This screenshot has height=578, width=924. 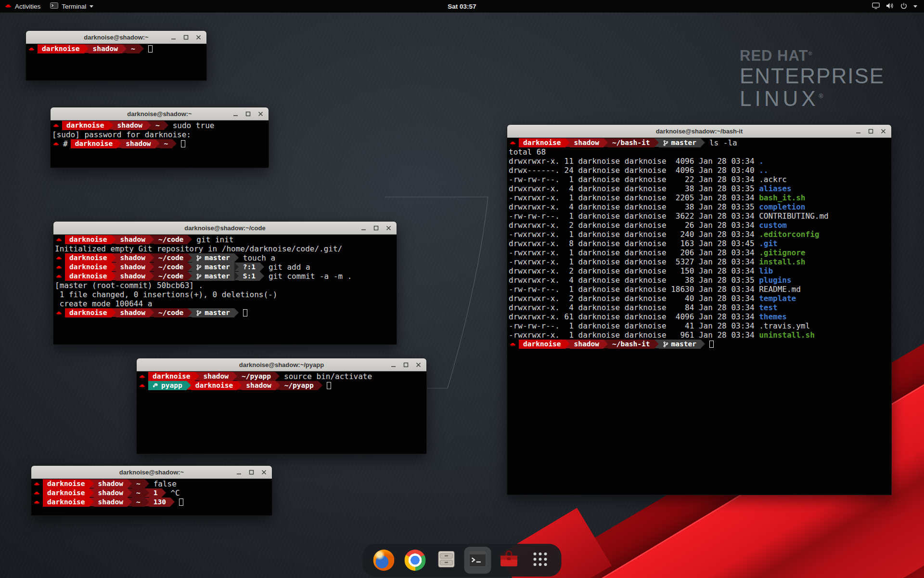 I want to click on volume-icon, so click(x=890, y=7).